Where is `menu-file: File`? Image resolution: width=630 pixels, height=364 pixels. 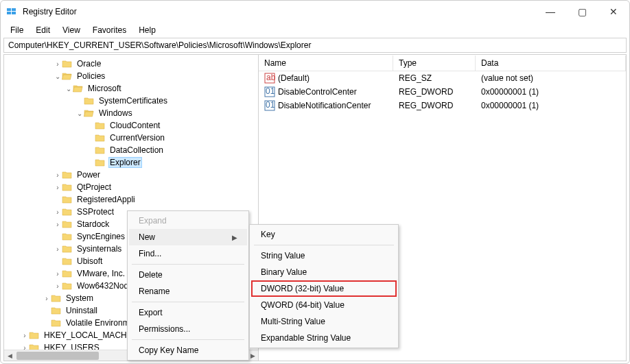
menu-file: File is located at coordinates (16, 30).